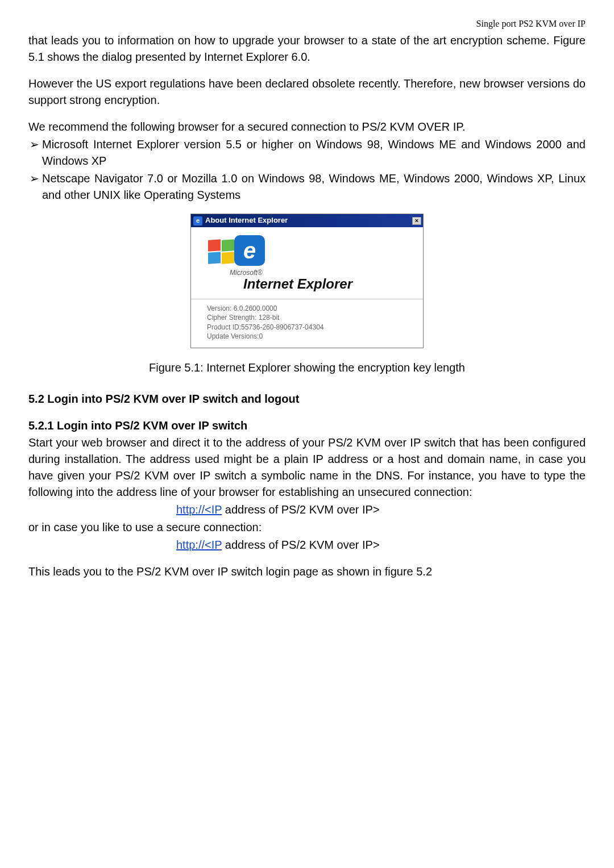 This screenshot has height=868, width=614. Describe the element at coordinates (310, 308) in the screenshot. I see `version-line: Version: 6.0.2600.0000` at that location.